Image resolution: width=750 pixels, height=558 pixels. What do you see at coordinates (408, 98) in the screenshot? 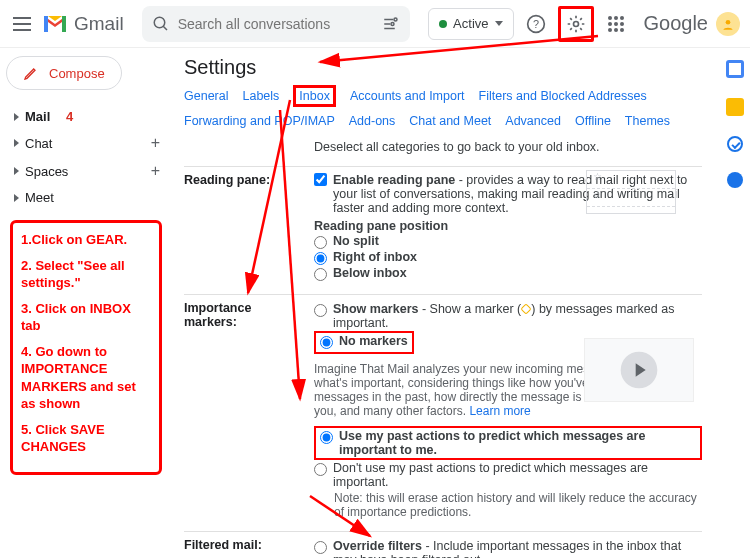
I see `tab-accounts: Accounts and Import` at bounding box center [408, 98].